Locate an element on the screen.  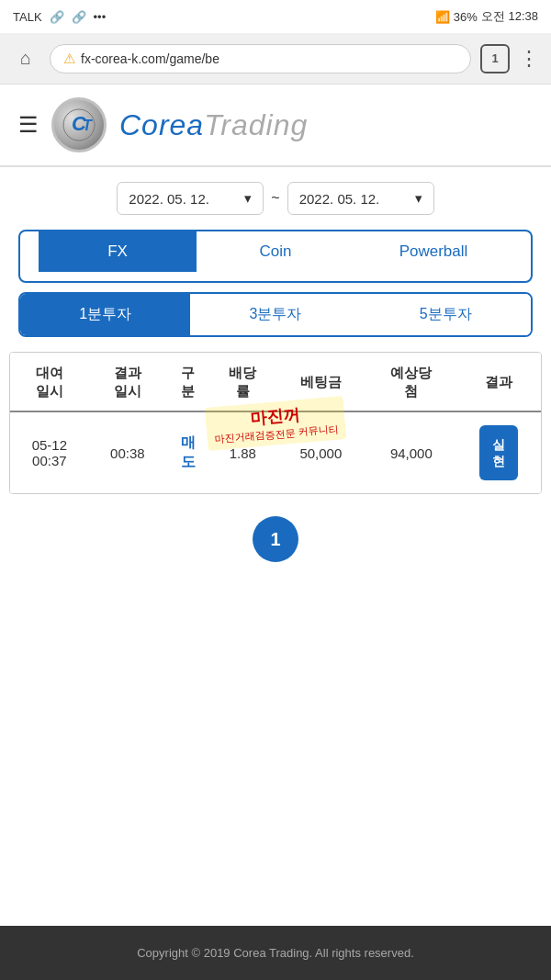
col-header-start-time: 대여일시 is located at coordinates (50, 382).